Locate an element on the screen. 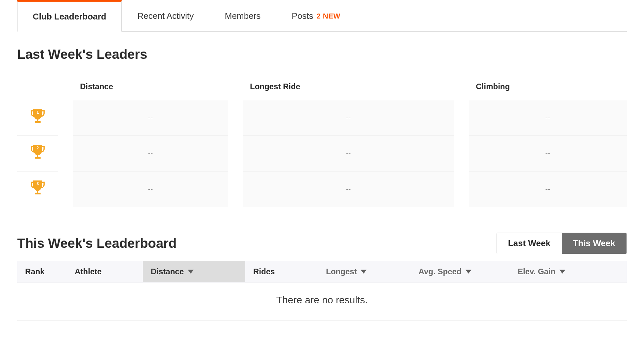 This screenshot has height=341, width=644. trophy-2-icon: 2 is located at coordinates (38, 152).